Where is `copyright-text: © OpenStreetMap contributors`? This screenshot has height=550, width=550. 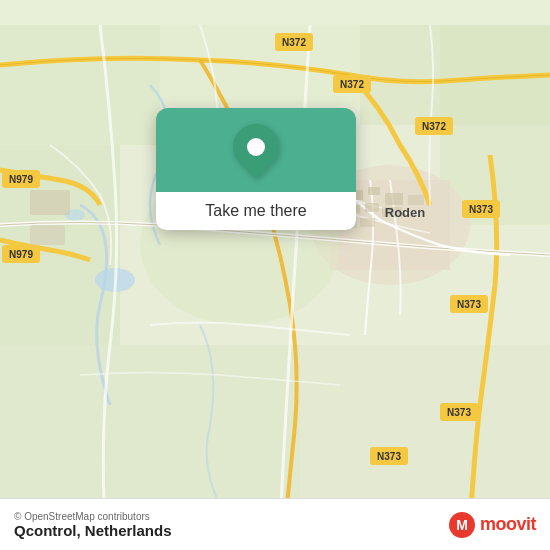 copyright-text: © OpenStreetMap contributors is located at coordinates (93, 516).